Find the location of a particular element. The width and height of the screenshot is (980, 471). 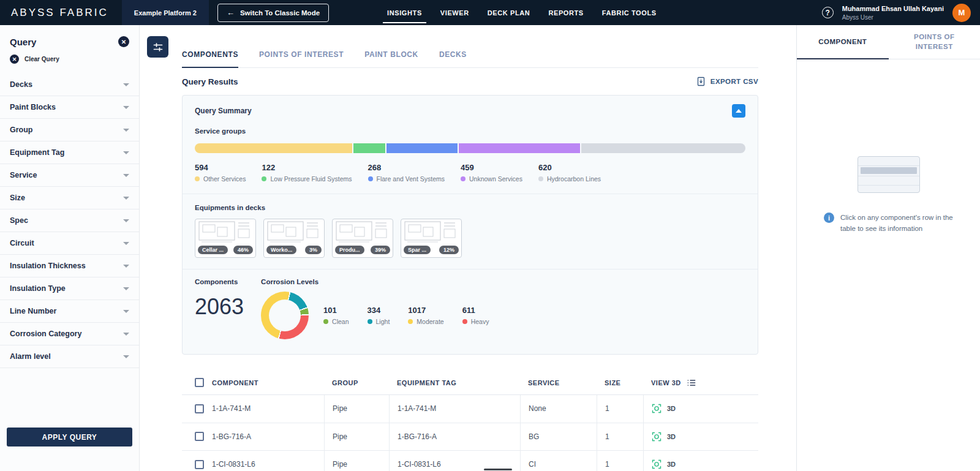

bar-segment-flare-and-vent-systems is located at coordinates (422, 148).